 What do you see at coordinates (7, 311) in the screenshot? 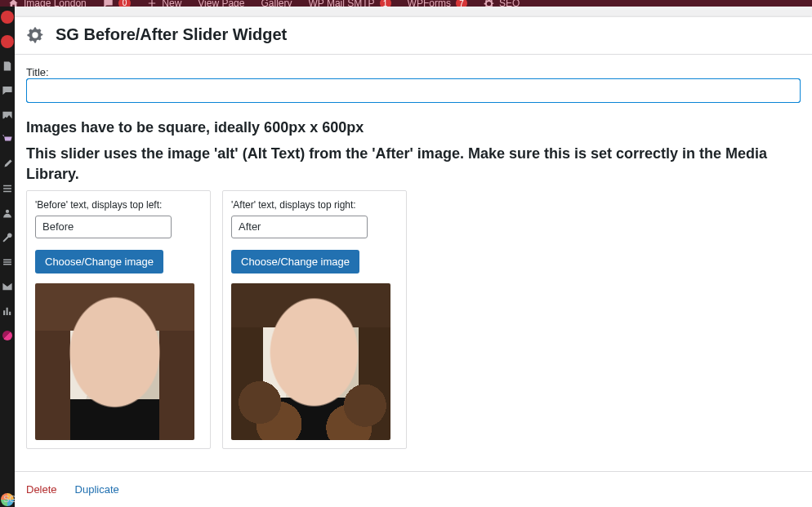
I see `sidebar-item-analytics` at bounding box center [7, 311].